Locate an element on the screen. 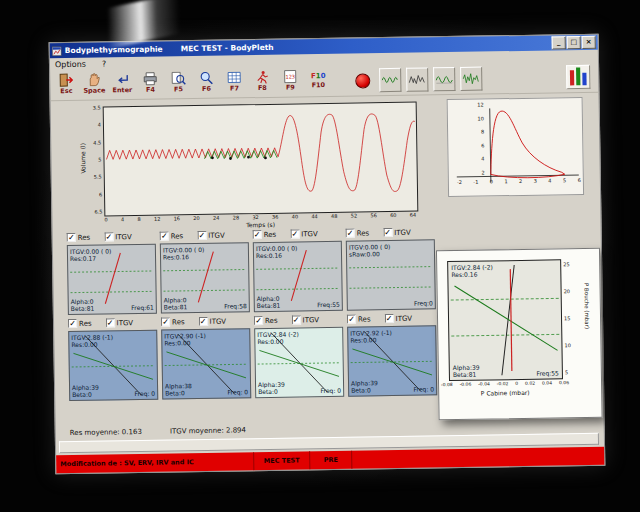 The image size is (640, 512). panel-freq-value: Freq:0 is located at coordinates (424, 302).